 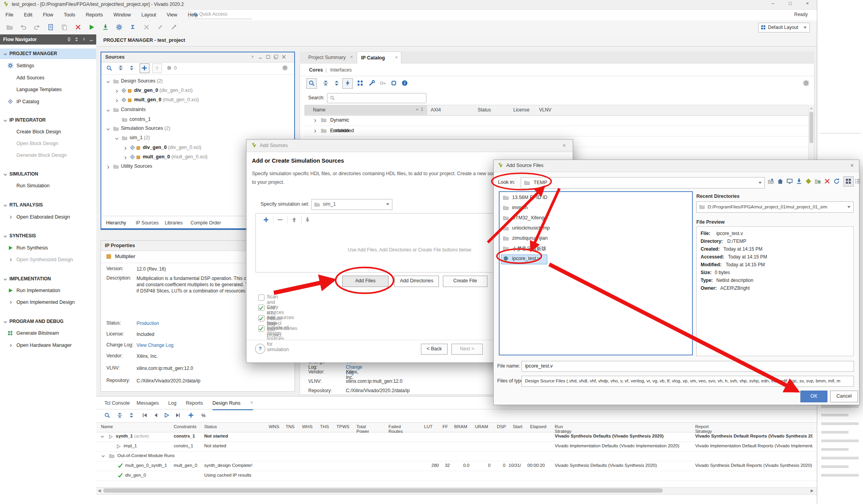 What do you see at coordinates (276, 57) in the screenshot?
I see `float-icon` at bounding box center [276, 57].